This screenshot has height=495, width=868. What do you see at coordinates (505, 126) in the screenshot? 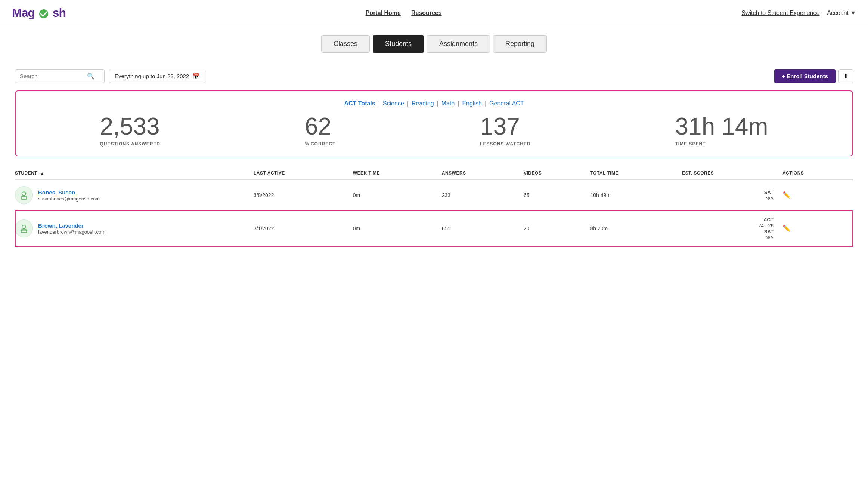
I see `stat-value-lessons: 137` at bounding box center [505, 126].